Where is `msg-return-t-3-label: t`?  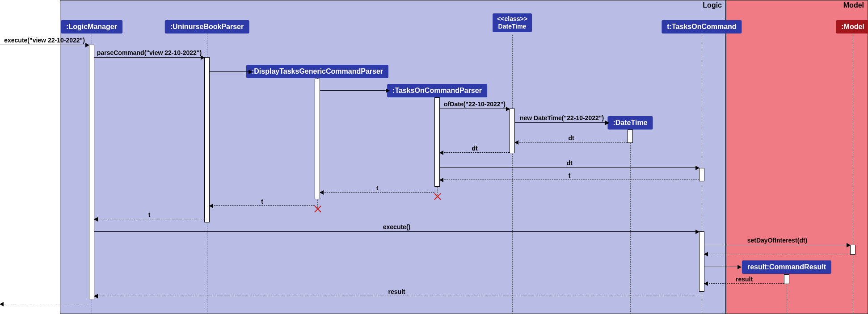 msg-return-t-3-label: t is located at coordinates (262, 201).